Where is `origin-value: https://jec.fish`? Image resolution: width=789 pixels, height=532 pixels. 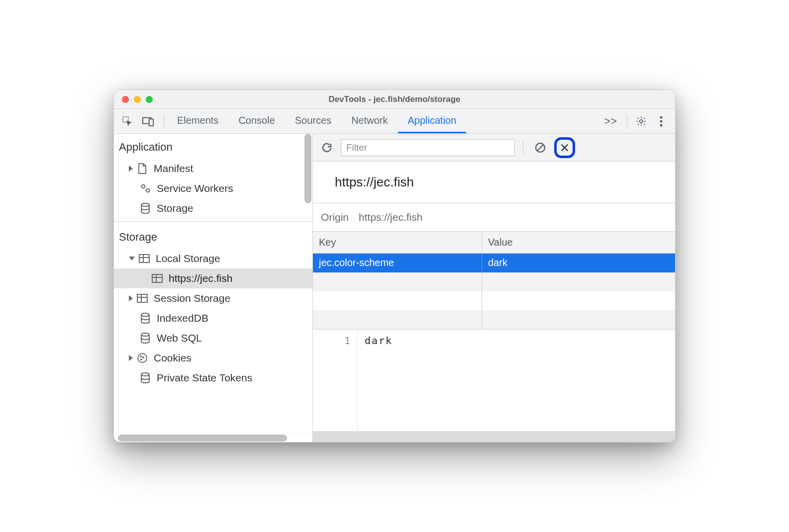 origin-value: https://jec.fish is located at coordinates (391, 217).